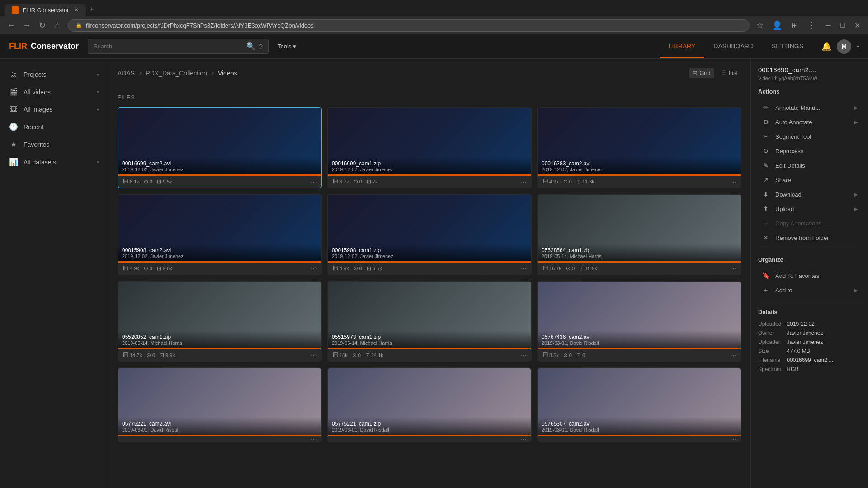  What do you see at coordinates (682, 47) in the screenshot?
I see `nav-library: LIBRARY` at bounding box center [682, 47].